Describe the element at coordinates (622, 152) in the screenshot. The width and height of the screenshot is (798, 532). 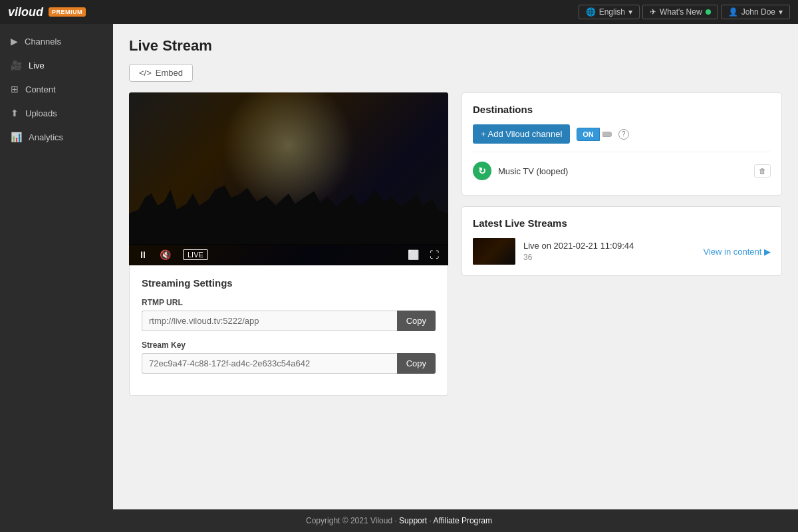
I see `destinations-divider` at that location.